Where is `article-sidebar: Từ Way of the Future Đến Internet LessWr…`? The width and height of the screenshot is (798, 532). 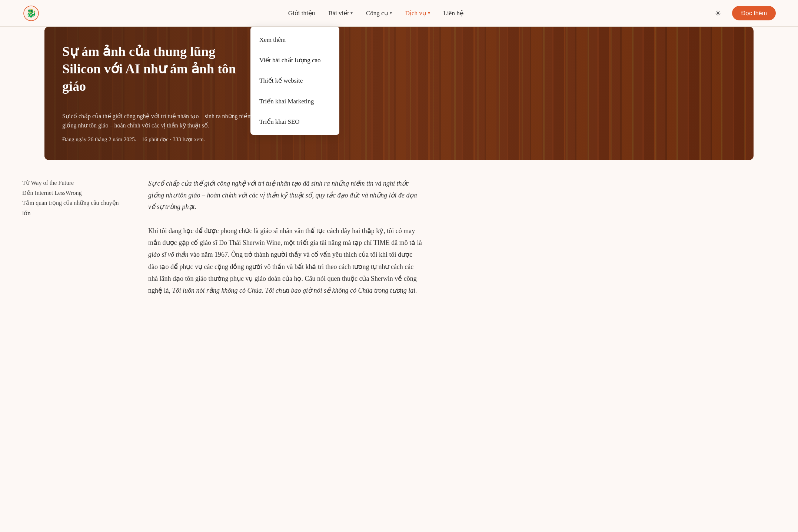
article-sidebar: Từ Way of the Future Đến Internet LessWr… is located at coordinates (74, 237).